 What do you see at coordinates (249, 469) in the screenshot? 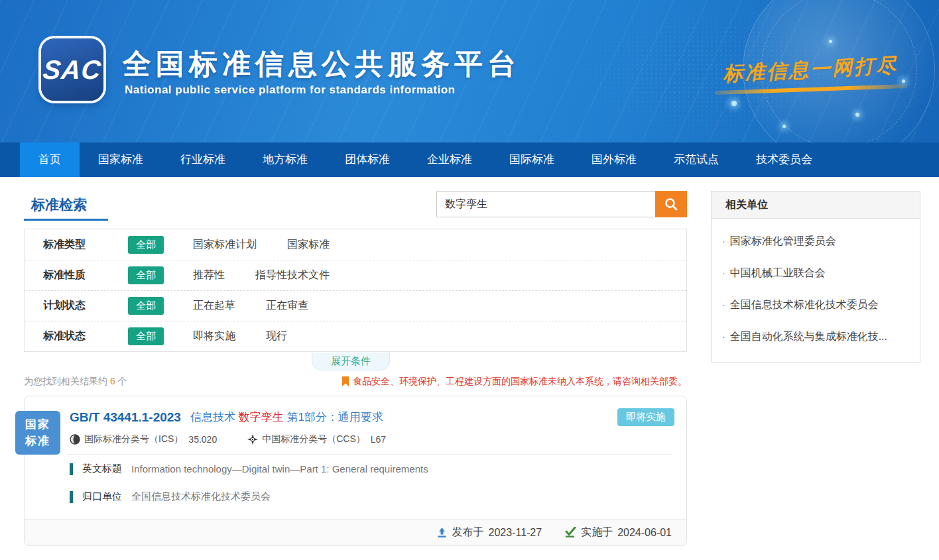
I see `english-title-row: 英文标题 Information technology—Digital twin…` at bounding box center [249, 469].